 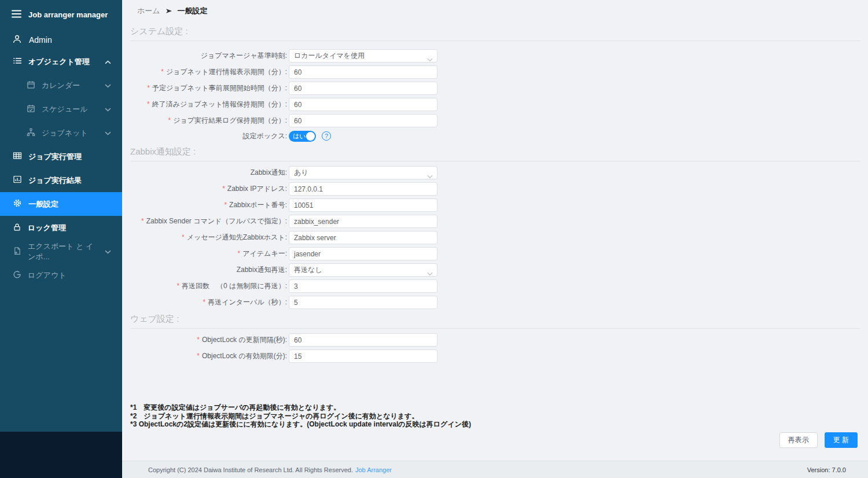 What do you see at coordinates (495, 321) in the screenshot?
I see `section-title-web: ウェブ設定 :` at bounding box center [495, 321].